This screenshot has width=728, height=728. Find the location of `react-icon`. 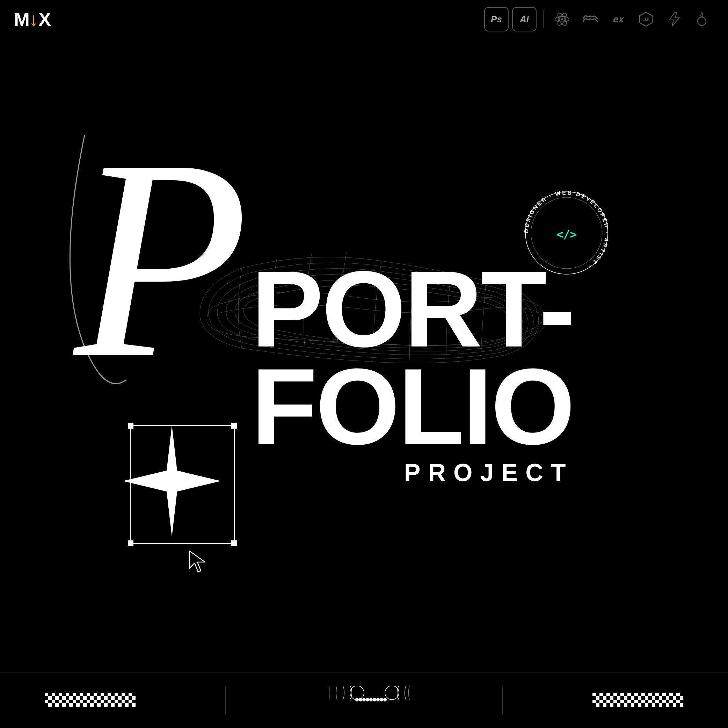

react-icon is located at coordinates (562, 19).